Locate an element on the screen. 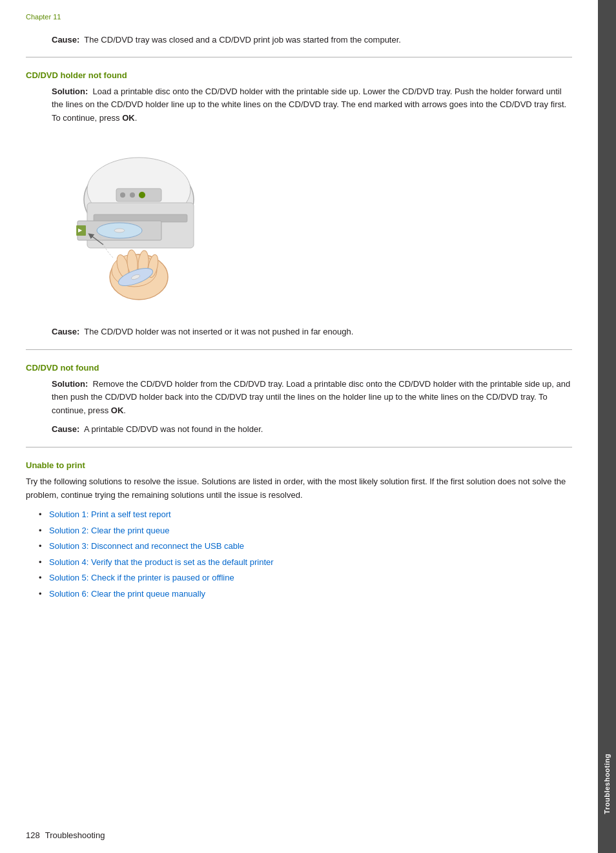 This screenshot has height=853, width=616. solutions-list: Solution 1: Print a self test report Sol… is located at coordinates (299, 554).